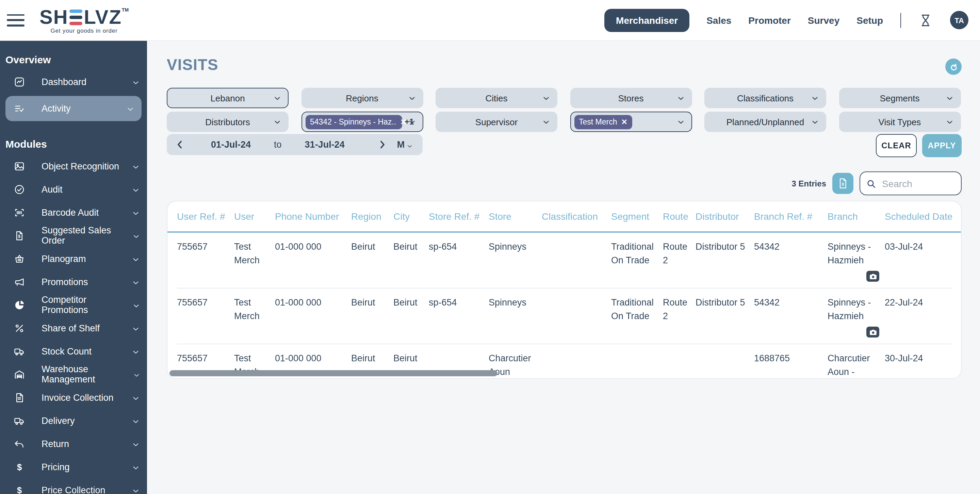 Image resolution: width=980 pixels, height=494 pixels. I want to click on sidebar-item-competitor-promotions: Competitor Promotions, so click(73, 305).